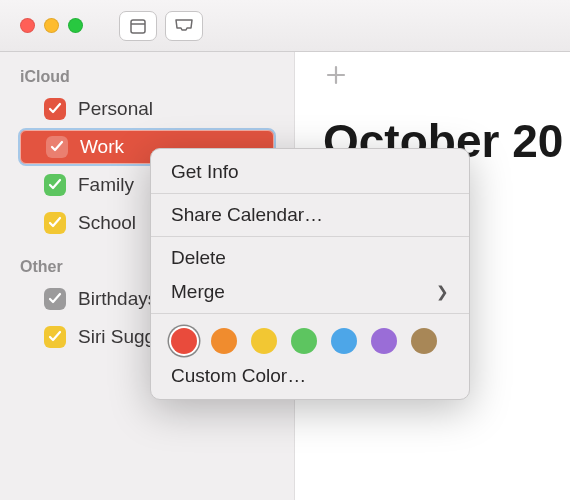 This screenshot has height=500, width=570. What do you see at coordinates (52, 26) in the screenshot?
I see `window-controls` at bounding box center [52, 26].